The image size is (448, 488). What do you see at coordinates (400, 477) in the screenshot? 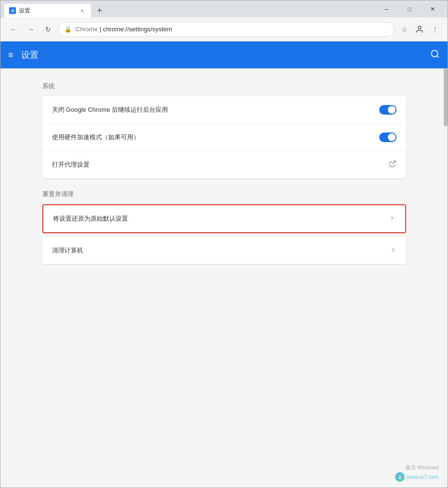
I see `watermark-logo-icon: 🐰` at bounding box center [400, 477].